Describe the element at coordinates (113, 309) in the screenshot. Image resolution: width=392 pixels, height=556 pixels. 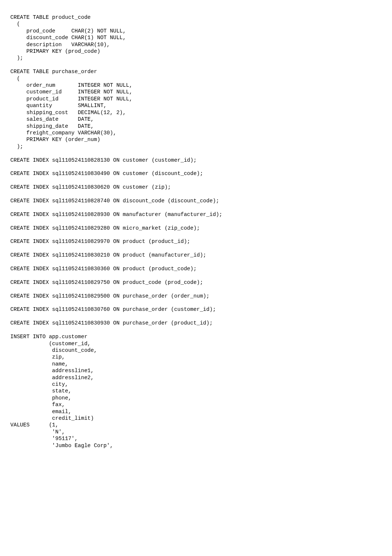
I see `create-index-stmt: CREATE INDEX sql110524110830760 ON purch…` at that location.